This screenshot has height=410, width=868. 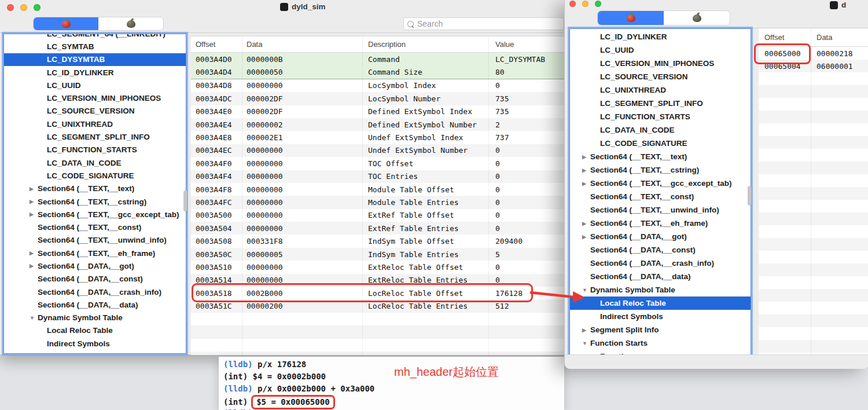 What do you see at coordinates (95, 37) in the screenshot?
I see `sidebar-item-lc-segment-64-linkedit: LC_SEGMENT_64 (__LINKEDIT)` at bounding box center [95, 37].